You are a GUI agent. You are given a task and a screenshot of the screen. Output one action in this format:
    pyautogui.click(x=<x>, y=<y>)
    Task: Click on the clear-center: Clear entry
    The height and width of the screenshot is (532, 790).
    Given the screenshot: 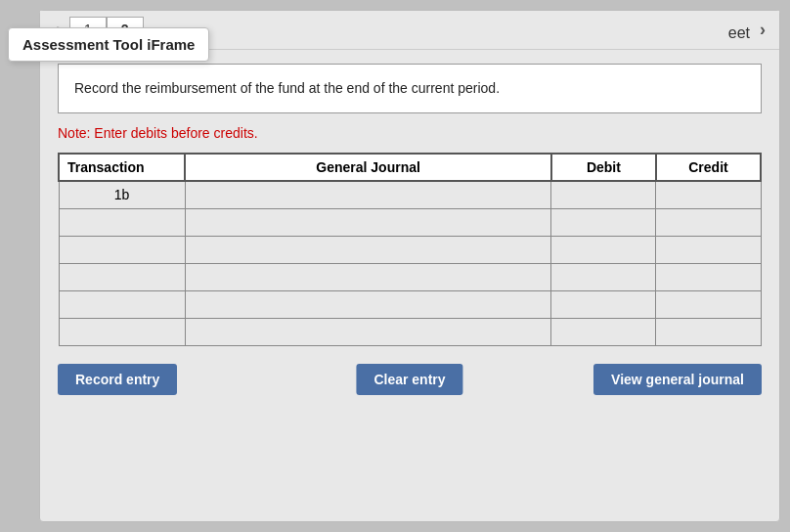 What is the action you would take?
    pyautogui.click(x=409, y=379)
    